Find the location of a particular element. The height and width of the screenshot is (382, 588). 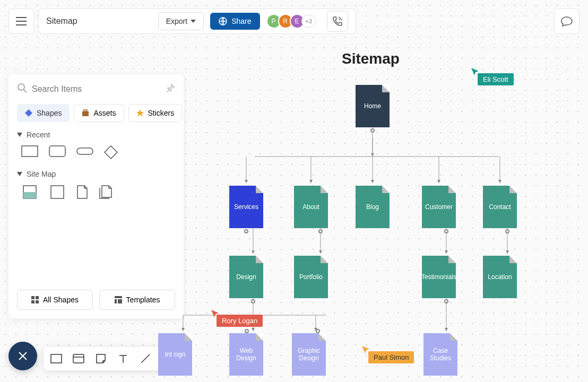

section-recent: Recent is located at coordinates (96, 135).